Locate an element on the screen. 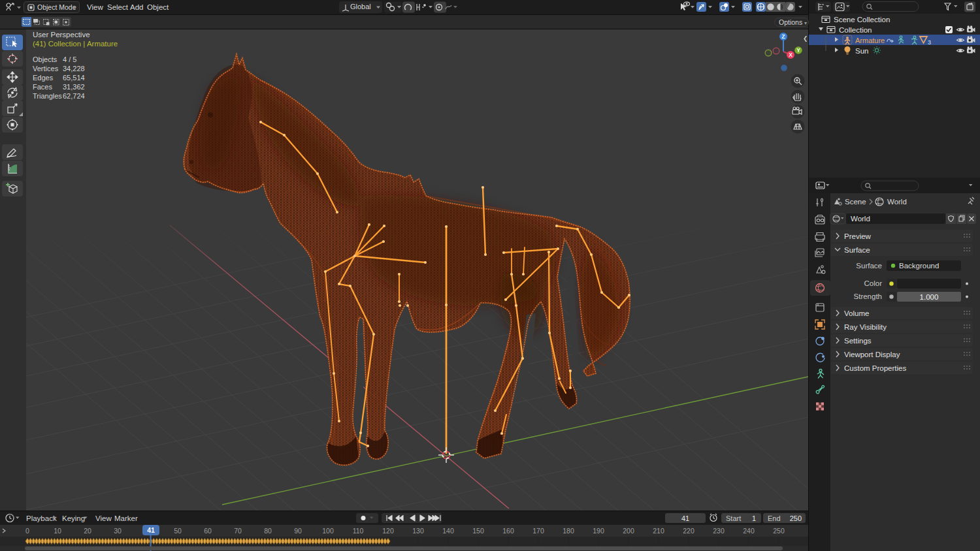 This screenshot has height=551, width=980. svg-text: Settings is located at coordinates (858, 341).